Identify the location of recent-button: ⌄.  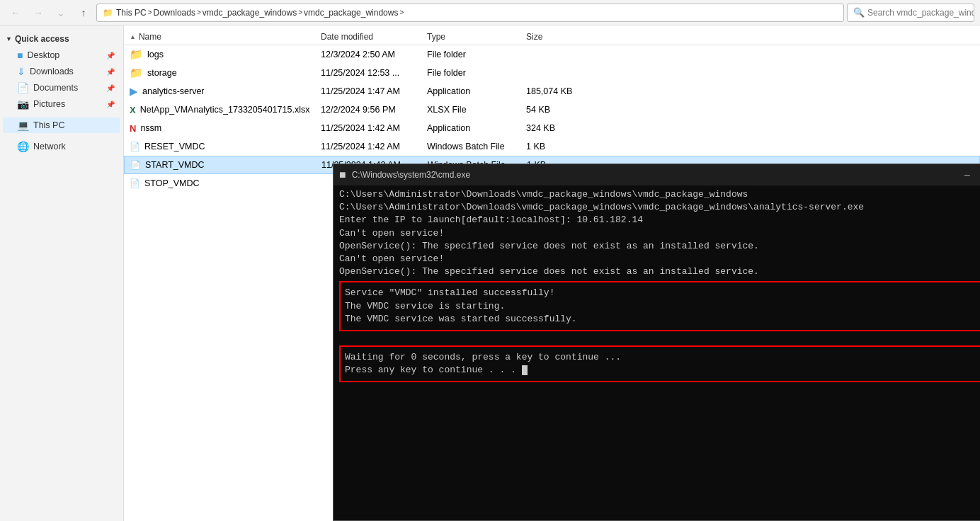
(61, 13).